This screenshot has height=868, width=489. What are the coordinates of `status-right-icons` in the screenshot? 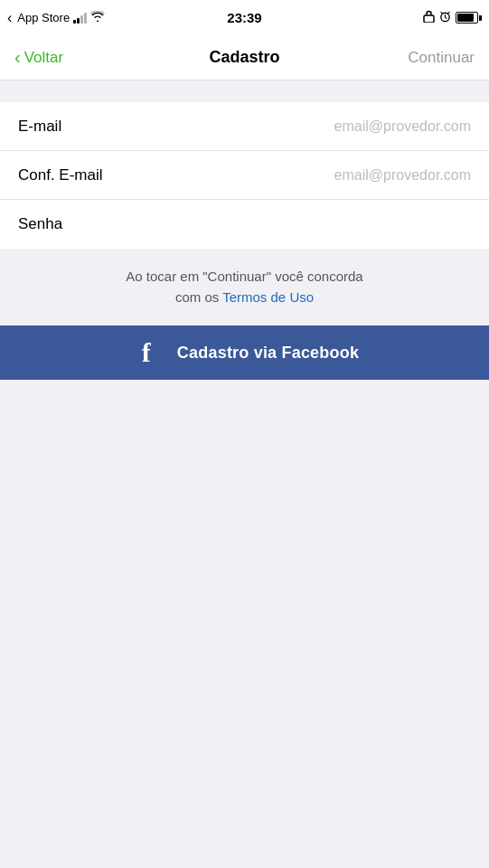 It's located at (450, 18).